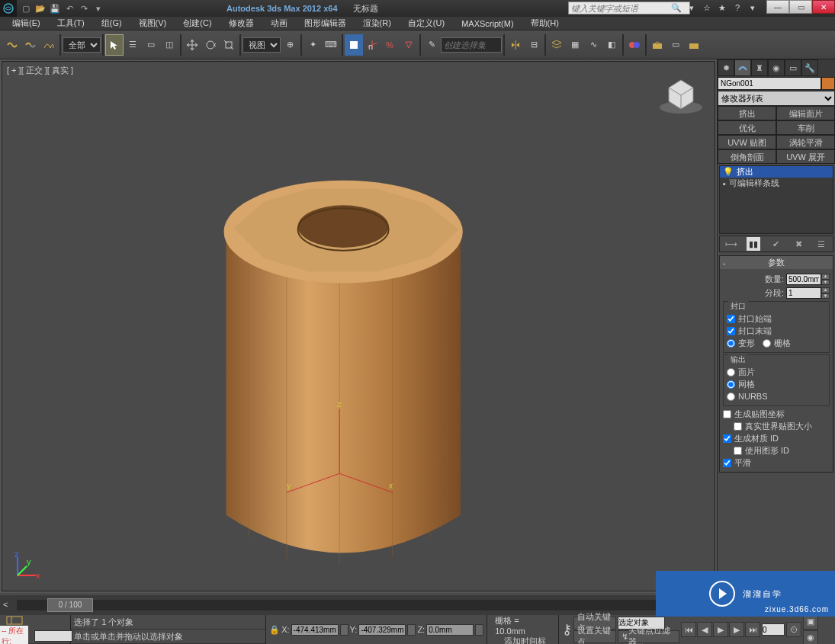  I want to click on move-icon, so click(192, 45).